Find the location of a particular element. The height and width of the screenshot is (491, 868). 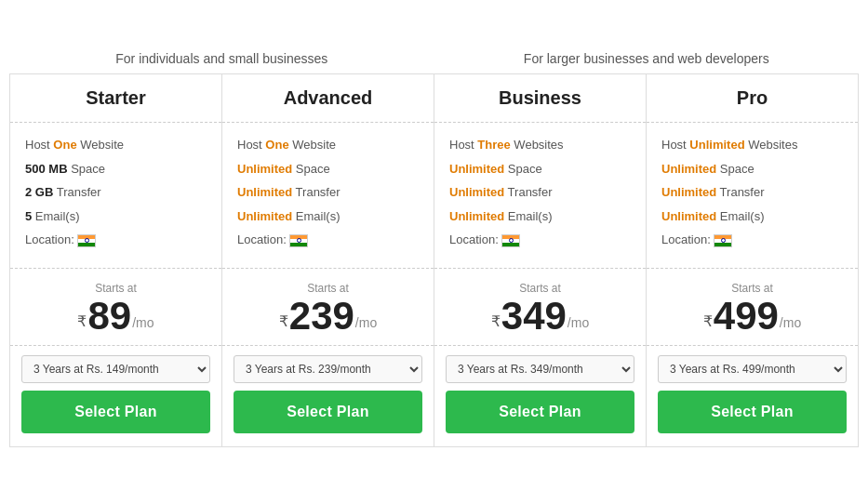

section-header-left: For individuals and small businesses is located at coordinates (221, 59).